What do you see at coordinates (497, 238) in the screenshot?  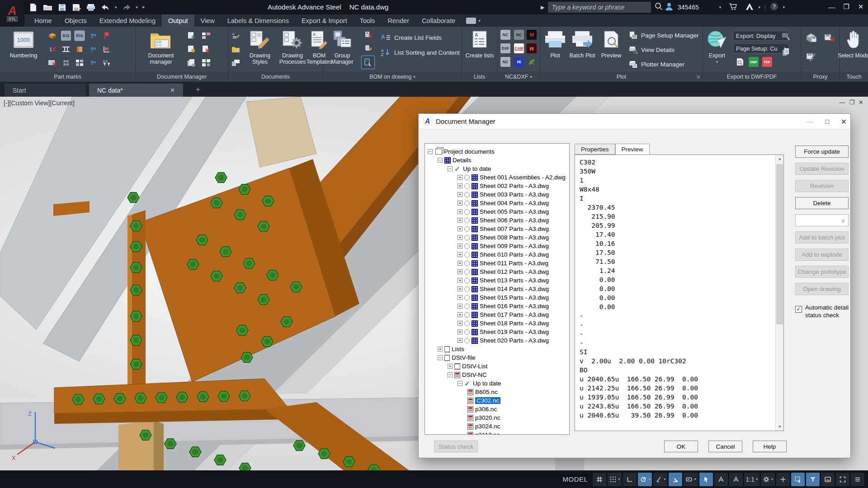 I see `tree-item: +Sheet 008 Parts - A3.dwg` at bounding box center [497, 238].